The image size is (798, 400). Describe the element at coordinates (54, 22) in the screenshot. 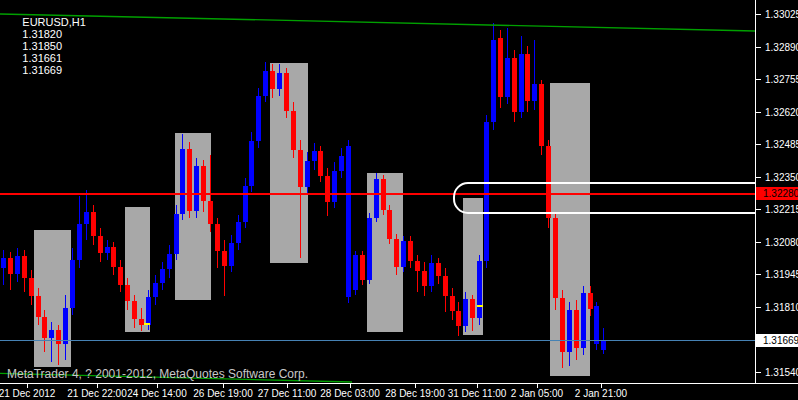

I see `symbol-period-label: EURUSD,H1` at that location.